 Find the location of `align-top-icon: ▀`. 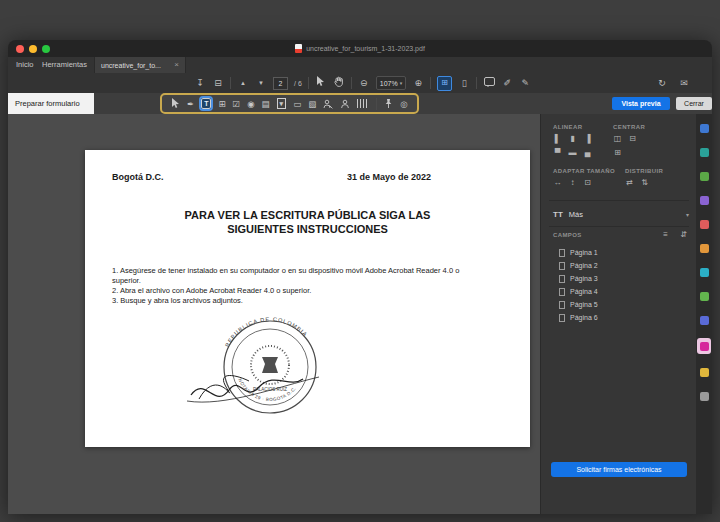

align-top-icon: ▀ is located at coordinates (558, 153).